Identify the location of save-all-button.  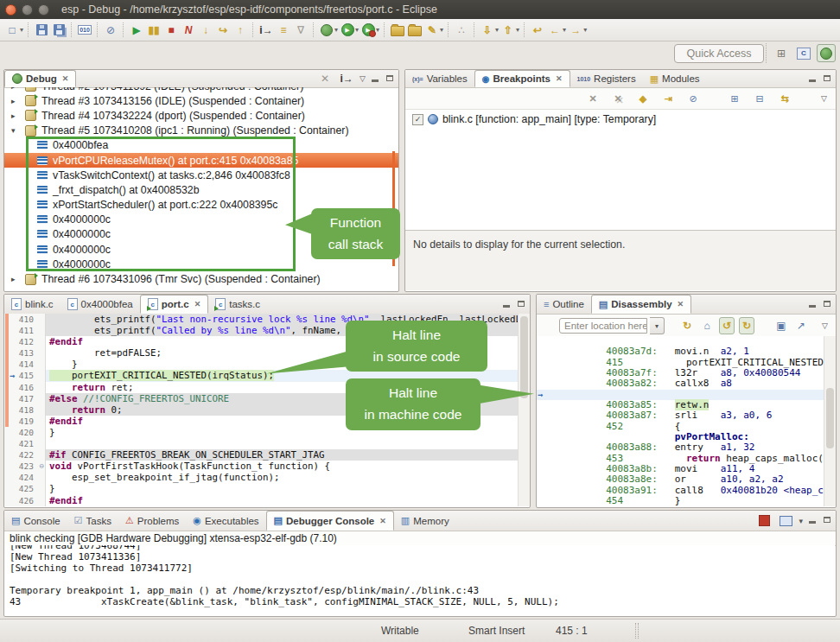
(59, 30).